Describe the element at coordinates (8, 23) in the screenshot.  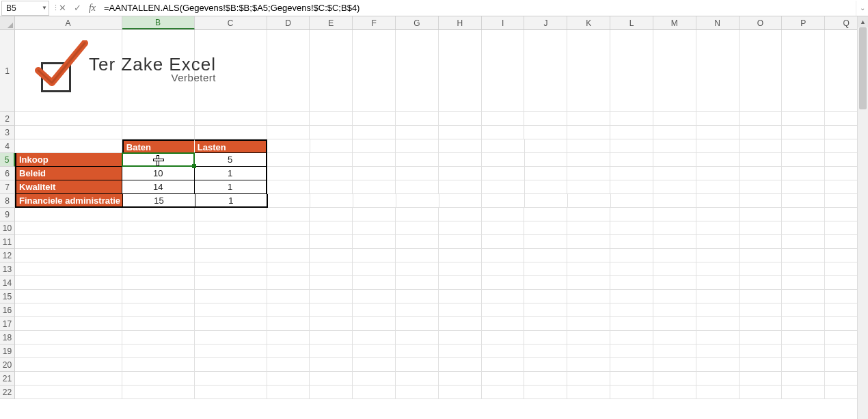
I see `select-all-corner` at that location.